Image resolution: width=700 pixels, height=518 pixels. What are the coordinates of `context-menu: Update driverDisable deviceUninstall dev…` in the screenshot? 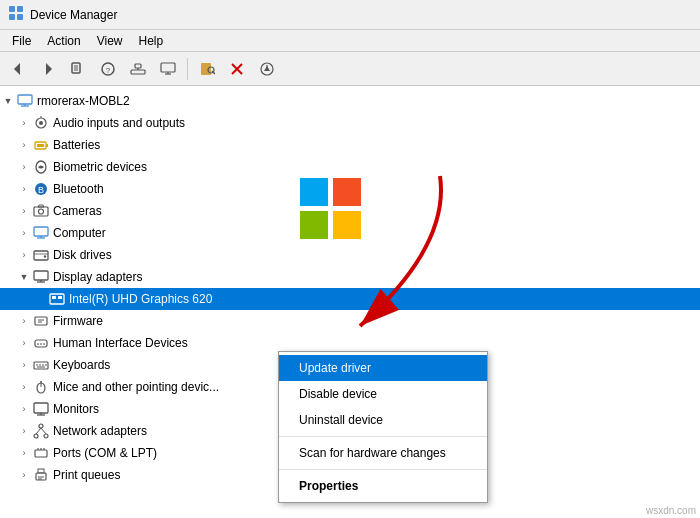 It's located at (383, 427).